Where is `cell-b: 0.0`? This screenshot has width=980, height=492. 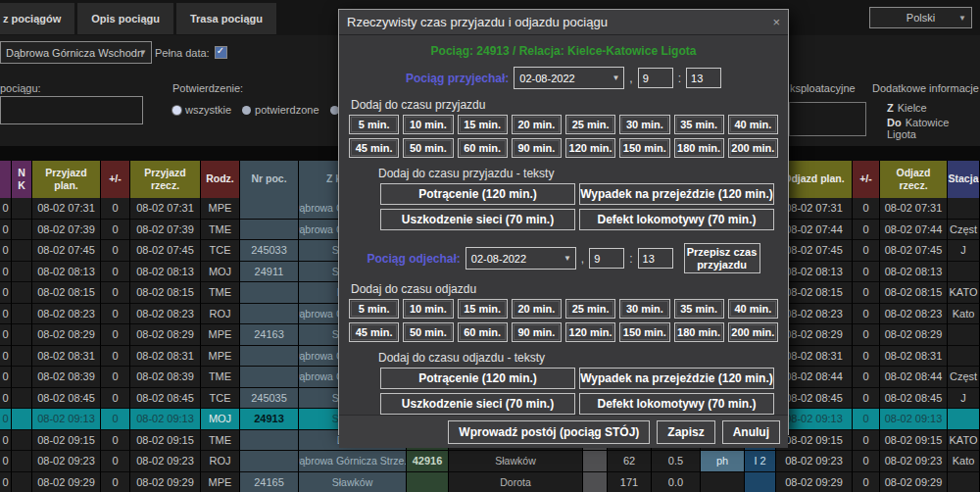 cell-b: 0.0 is located at coordinates (676, 482).